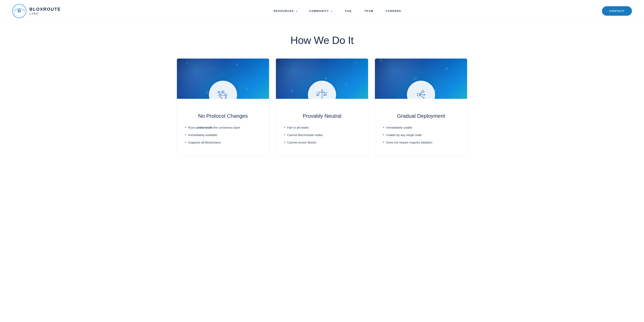 This screenshot has width=644, height=322. What do you see at coordinates (369, 11) in the screenshot?
I see `nav-item-team: TEAM` at bounding box center [369, 11].